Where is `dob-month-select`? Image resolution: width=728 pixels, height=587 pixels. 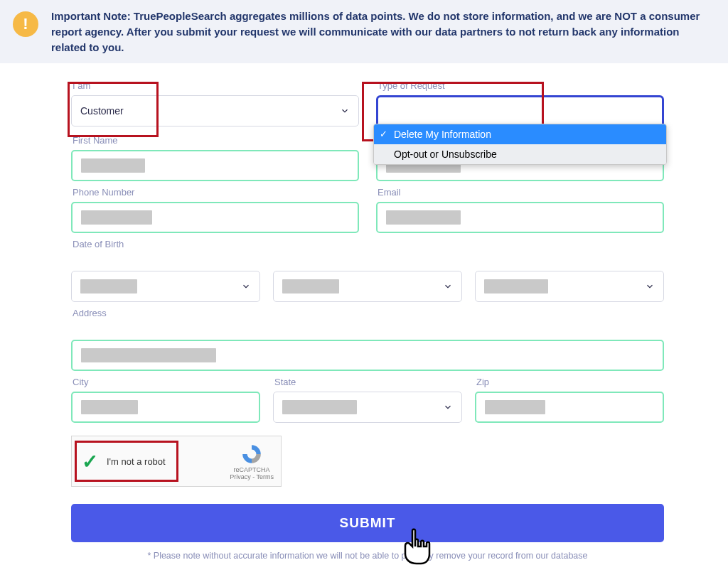 dob-month-select is located at coordinates (166, 286).